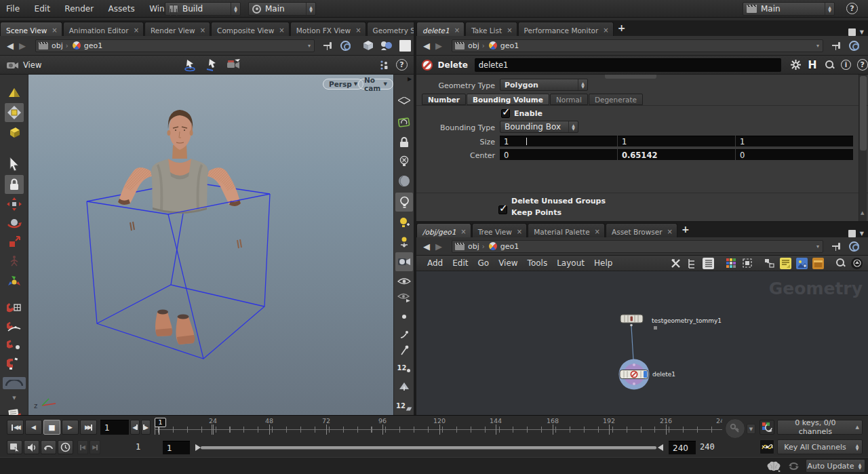 This screenshot has height=474, width=868. I want to click on vertex-markers-icon, so click(404, 351).